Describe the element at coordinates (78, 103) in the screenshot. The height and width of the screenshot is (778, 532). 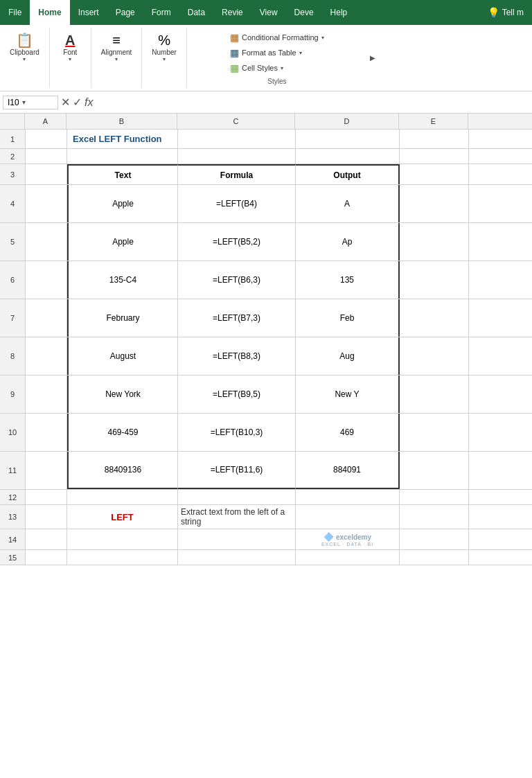
I see `formula-confirm-icon: ✓` at that location.